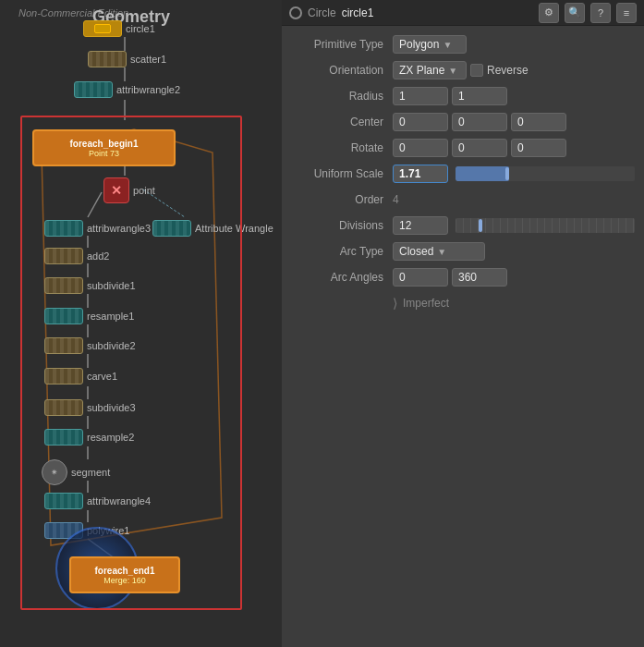 This screenshot has width=644, height=647. Describe the element at coordinates (463, 226) in the screenshot. I see `divisions-row: Divisions 12` at that location.